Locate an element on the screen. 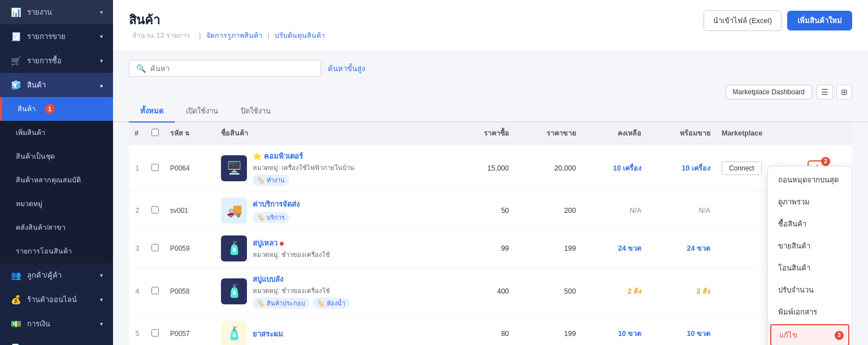  link-manage-images: จัดการรูภาพสินค้า is located at coordinates (234, 36).